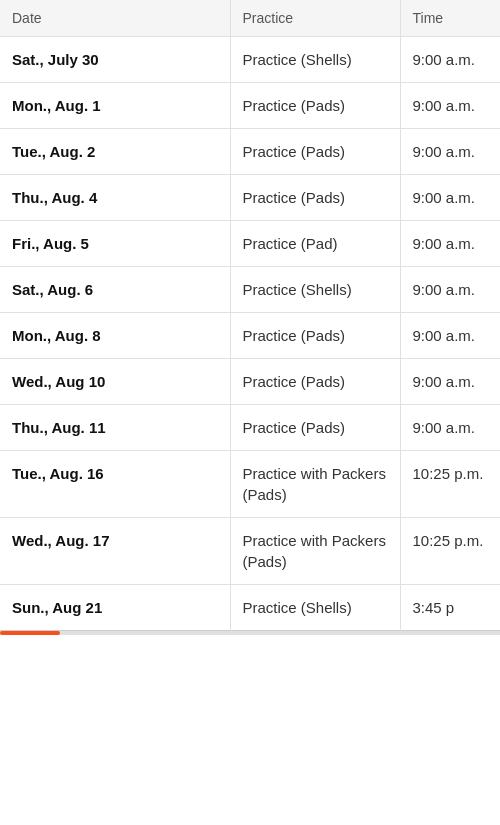 The image size is (500, 825). What do you see at coordinates (115, 428) in the screenshot?
I see `cell-date: Thu., Aug. 11` at bounding box center [115, 428].